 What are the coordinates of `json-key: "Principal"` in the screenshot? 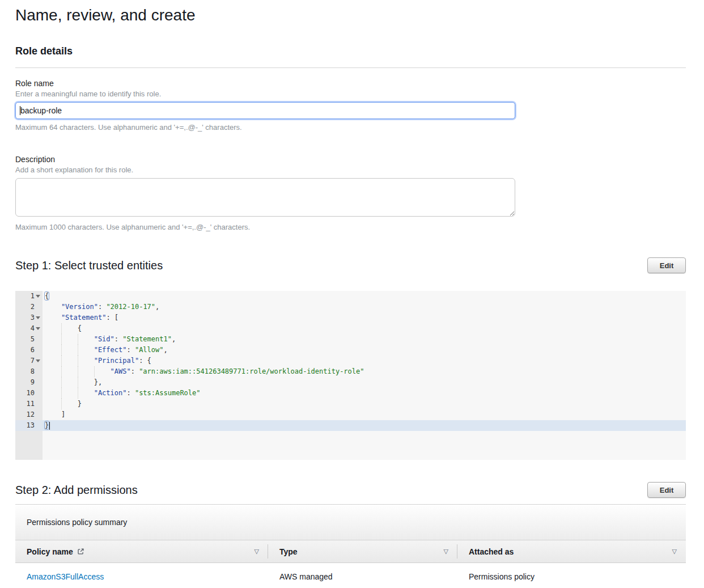 It's located at (117, 361).